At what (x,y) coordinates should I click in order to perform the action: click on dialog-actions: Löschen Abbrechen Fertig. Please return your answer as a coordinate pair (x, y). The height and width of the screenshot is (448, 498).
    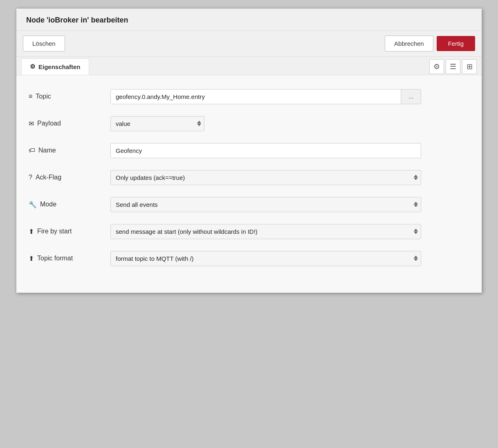
    Looking at the image, I should click on (249, 44).